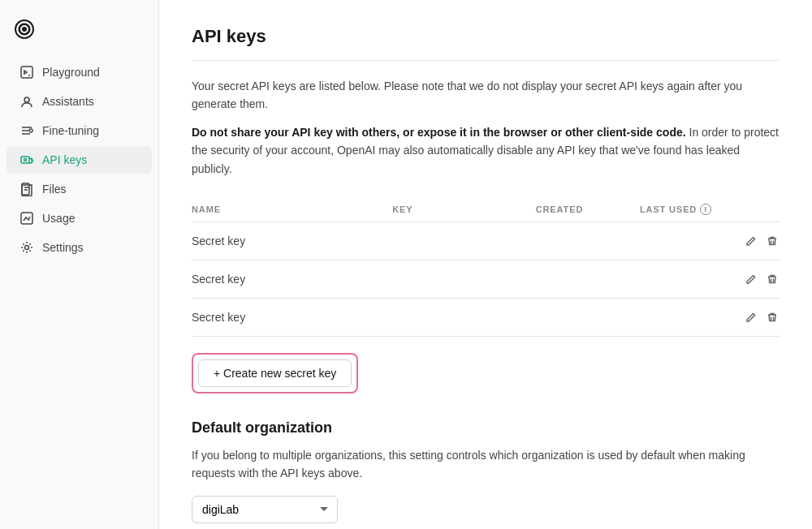 This screenshot has height=529, width=812. What do you see at coordinates (588, 209) in the screenshot?
I see `col-header-created: CREATED` at bounding box center [588, 209].